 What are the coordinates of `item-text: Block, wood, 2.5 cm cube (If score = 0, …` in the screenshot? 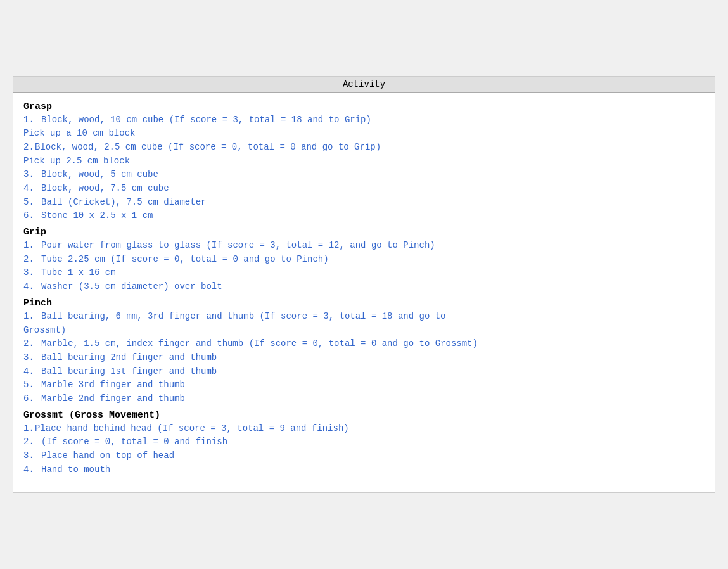 It's located at (208, 148).